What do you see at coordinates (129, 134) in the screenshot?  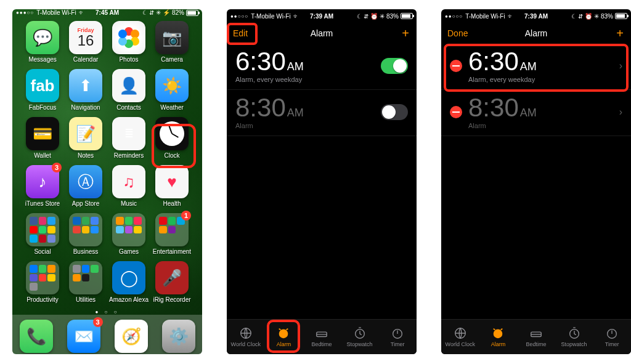 I see `reminders-icon: ≣` at bounding box center [129, 134].